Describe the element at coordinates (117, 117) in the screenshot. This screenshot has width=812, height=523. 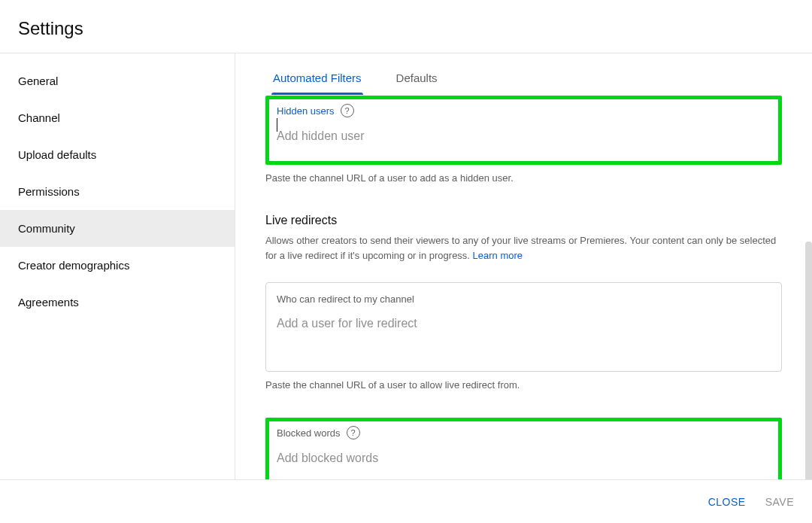
I see `sidebar-item-channel: Channel` at that location.